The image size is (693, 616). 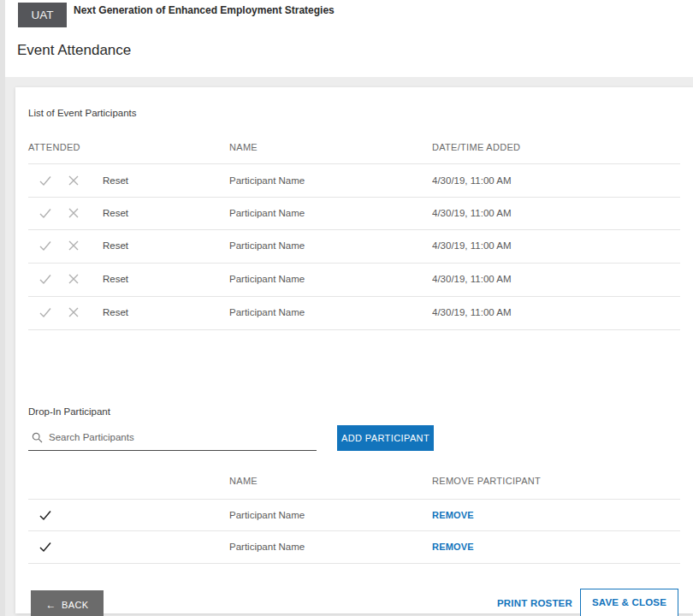 I want to click on page-title: Event Attendance, so click(x=74, y=50).